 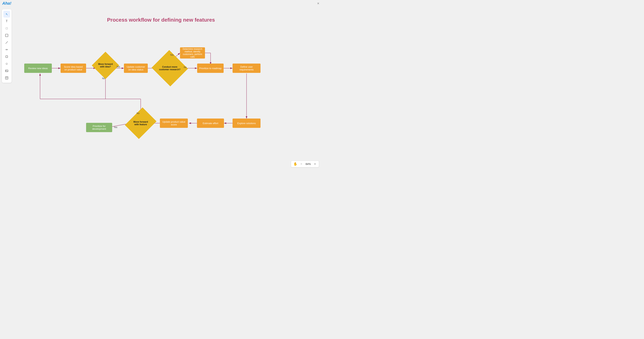 What do you see at coordinates (185, 67) in the screenshot?
I see `label-no-1: No` at bounding box center [185, 67].